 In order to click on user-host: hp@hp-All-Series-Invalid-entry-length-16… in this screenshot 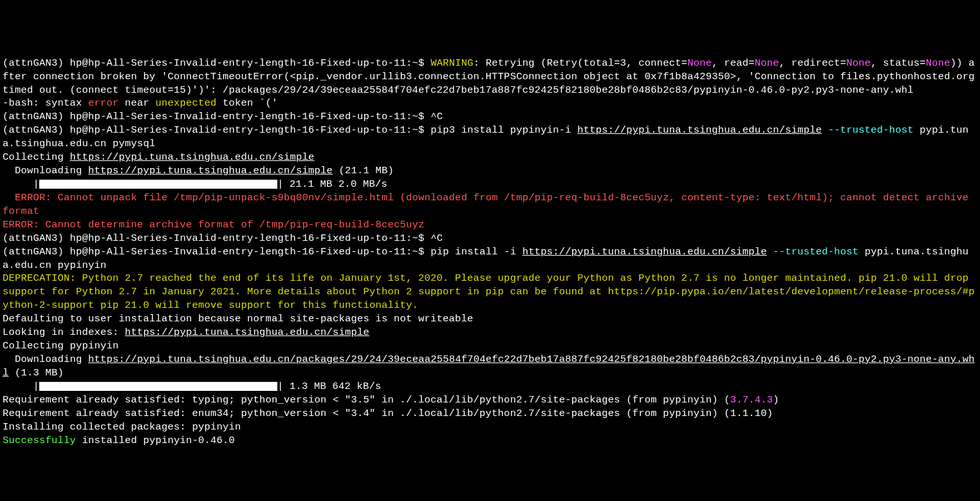, I will do `click(247, 63)`.